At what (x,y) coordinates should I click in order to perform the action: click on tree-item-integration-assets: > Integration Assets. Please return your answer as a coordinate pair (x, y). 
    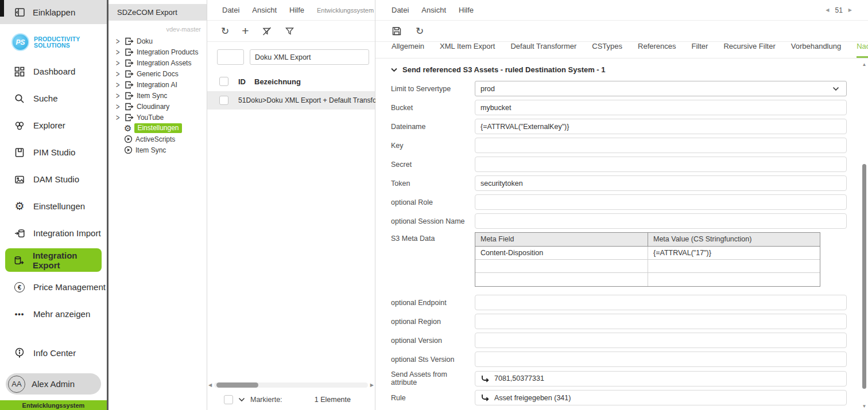
    Looking at the image, I should click on (161, 63).